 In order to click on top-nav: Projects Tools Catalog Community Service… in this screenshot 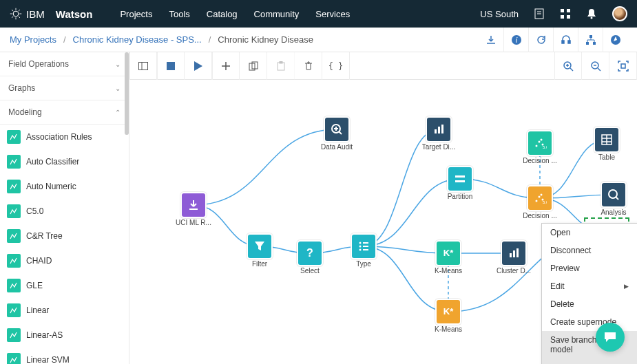, I will do `click(235, 14)`.